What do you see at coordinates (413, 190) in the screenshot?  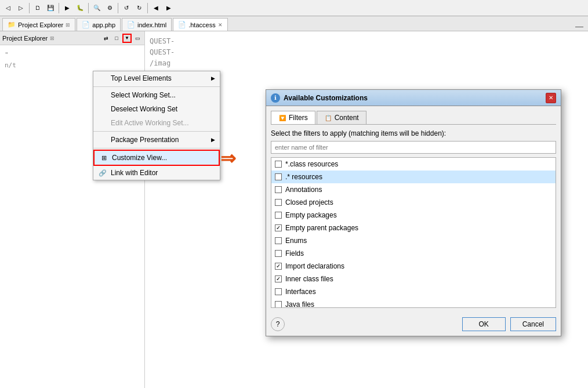 I see `filter-item: Annotations` at bounding box center [413, 190].